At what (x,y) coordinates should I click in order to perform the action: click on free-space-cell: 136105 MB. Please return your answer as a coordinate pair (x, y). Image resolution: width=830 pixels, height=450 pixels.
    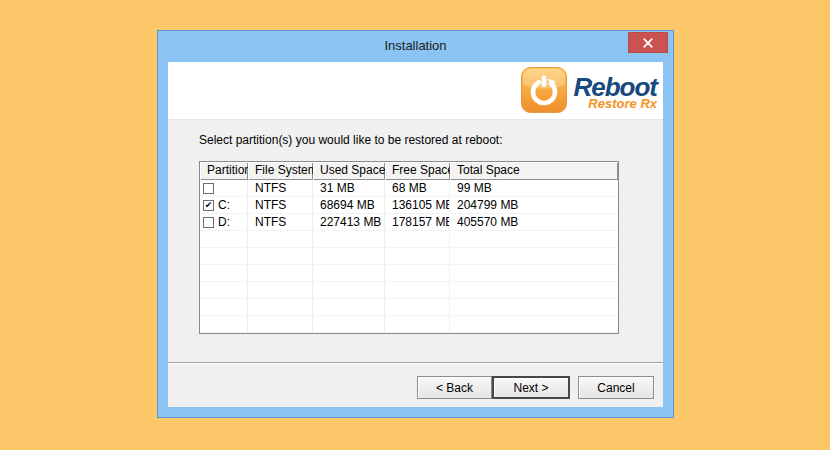
    Looking at the image, I should click on (418, 206).